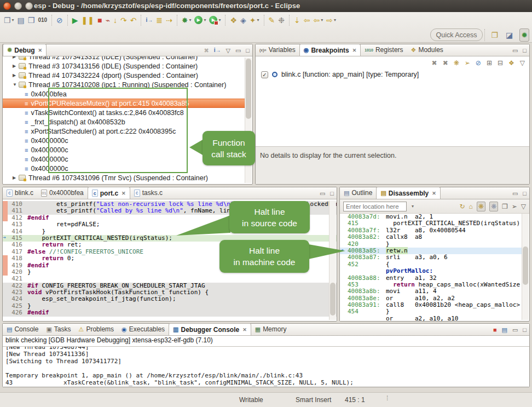  I want to click on editor-scrollbar, so click(333, 260).